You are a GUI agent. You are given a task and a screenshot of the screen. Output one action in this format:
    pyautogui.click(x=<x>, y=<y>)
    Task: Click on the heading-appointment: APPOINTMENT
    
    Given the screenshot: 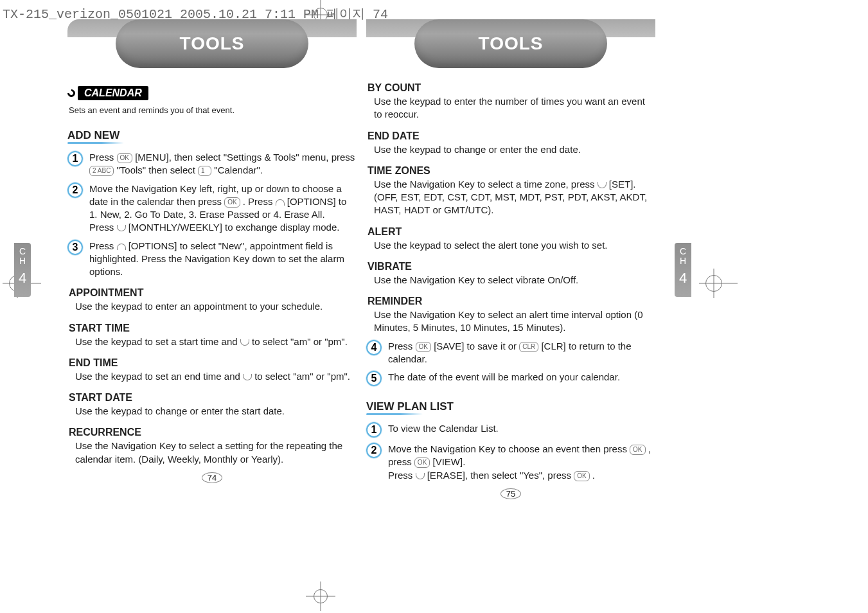 What is the action you would take?
    pyautogui.click(x=213, y=293)
    